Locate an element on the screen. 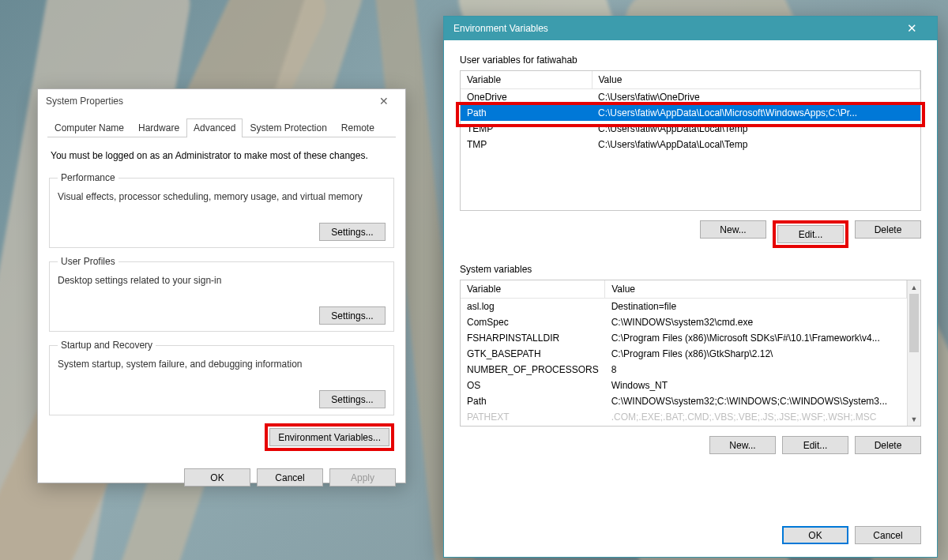 The width and height of the screenshot is (948, 560). startup-desc: System startup, system failure, and debu… is located at coordinates (221, 364).